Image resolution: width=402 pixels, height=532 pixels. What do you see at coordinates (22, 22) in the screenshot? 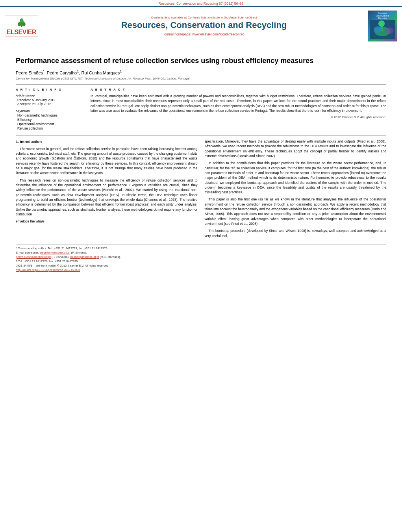
I see `elsevier-tree-icon` at bounding box center [22, 22].